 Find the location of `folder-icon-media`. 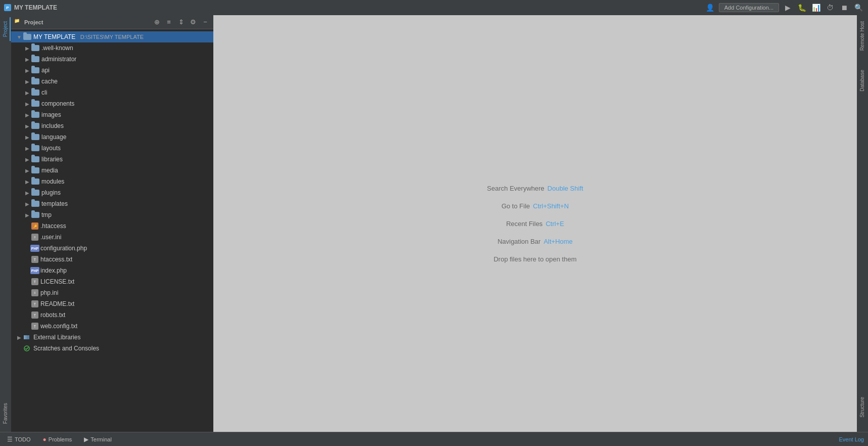

folder-icon-media is located at coordinates (35, 170).